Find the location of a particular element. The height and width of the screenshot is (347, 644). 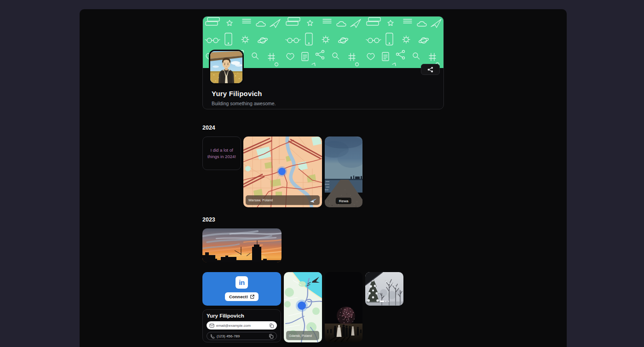

photo-tile-rewa: Rewa is located at coordinates (344, 172).